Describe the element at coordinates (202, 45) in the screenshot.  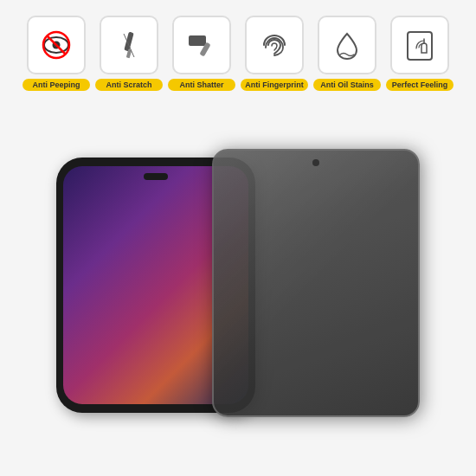
I see `hammer-icon` at that location.